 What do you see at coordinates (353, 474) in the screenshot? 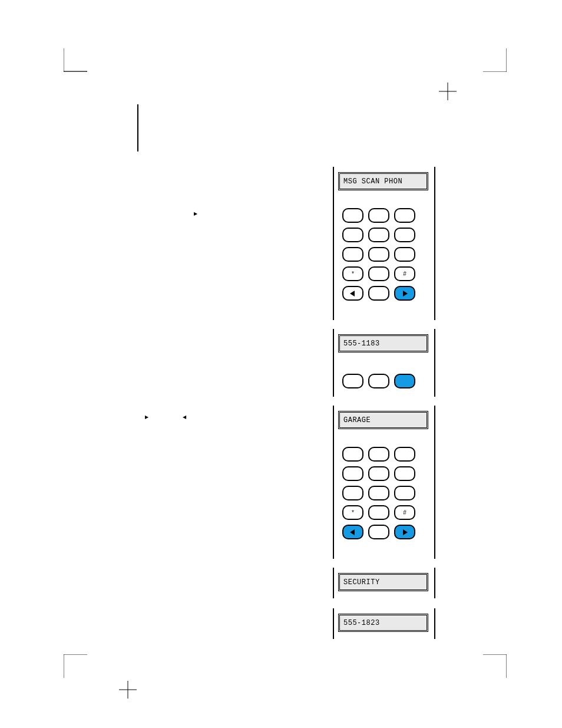
I see `key-4b` at bounding box center [353, 474].